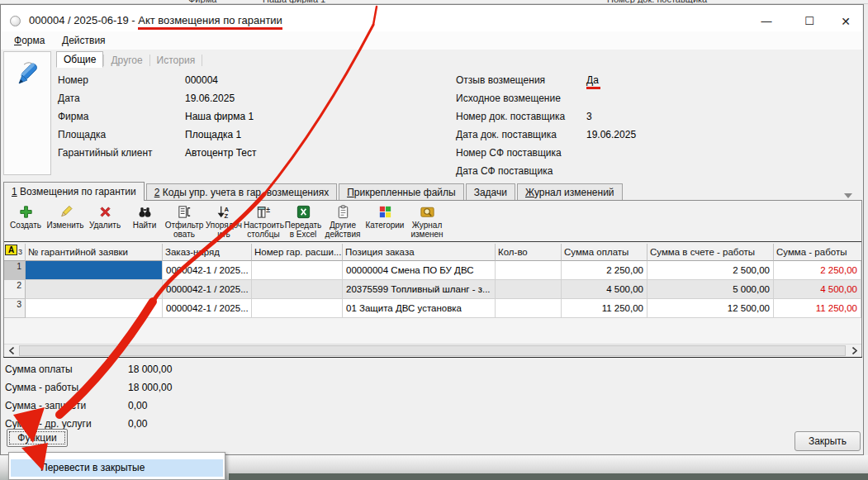  I want to click on field-value-garantiyny-klient: Автоцентр Тест, so click(221, 153).